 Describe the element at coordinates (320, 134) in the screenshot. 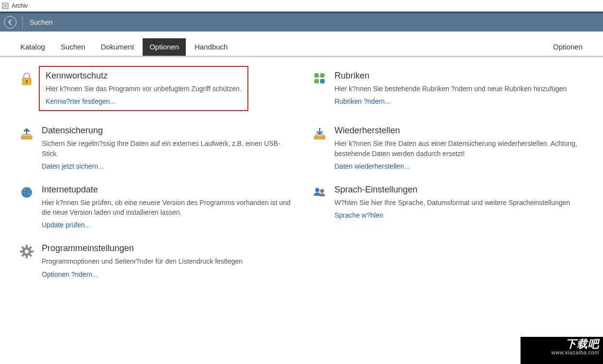

I see `download-icon` at that location.